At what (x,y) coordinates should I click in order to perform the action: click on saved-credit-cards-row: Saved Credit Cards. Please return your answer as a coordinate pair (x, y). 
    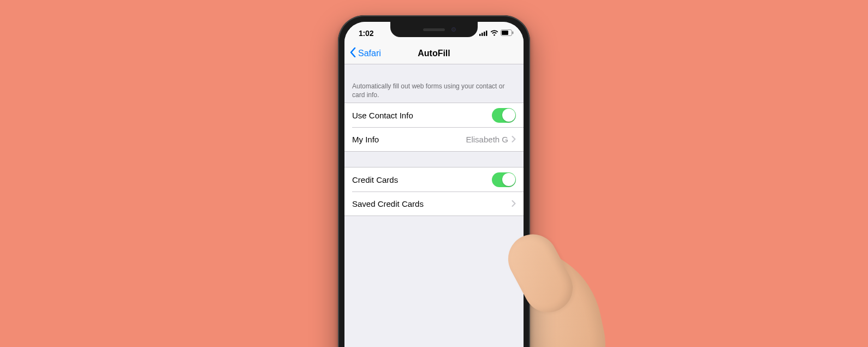
    Looking at the image, I should click on (434, 204).